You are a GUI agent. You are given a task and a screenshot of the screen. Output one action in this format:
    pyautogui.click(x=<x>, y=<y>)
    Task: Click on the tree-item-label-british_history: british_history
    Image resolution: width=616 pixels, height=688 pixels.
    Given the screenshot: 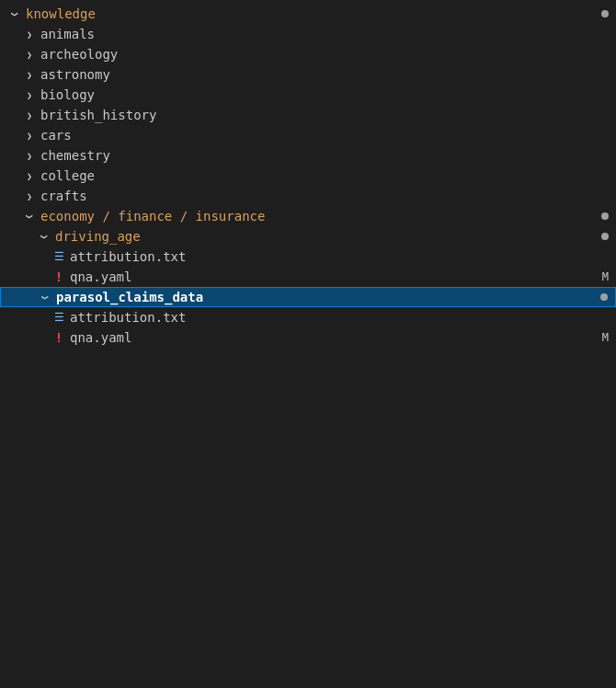 What is the action you would take?
    pyautogui.click(x=323, y=115)
    